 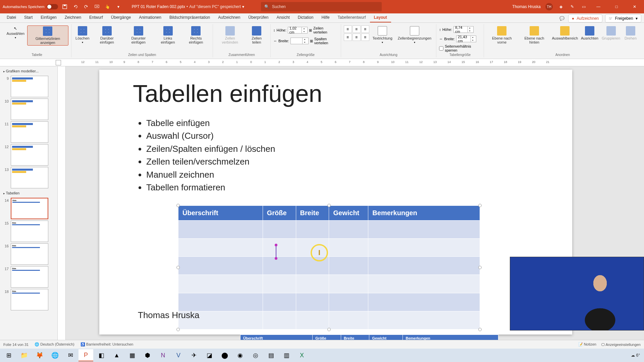 What do you see at coordinates (48, 18) in the screenshot?
I see `tab-einfügen: Einfügen` at bounding box center [48, 18].